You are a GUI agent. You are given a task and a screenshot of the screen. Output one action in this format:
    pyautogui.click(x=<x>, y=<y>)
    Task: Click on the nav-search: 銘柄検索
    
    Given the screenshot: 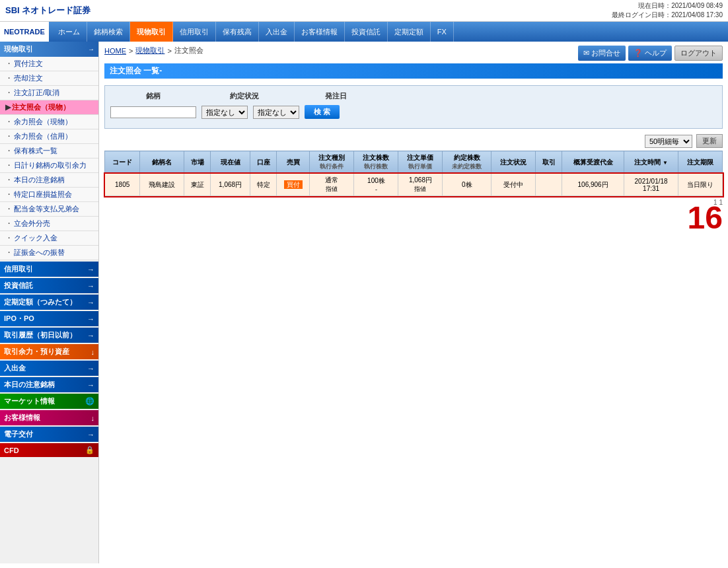 What is the action you would take?
    pyautogui.click(x=108, y=32)
    